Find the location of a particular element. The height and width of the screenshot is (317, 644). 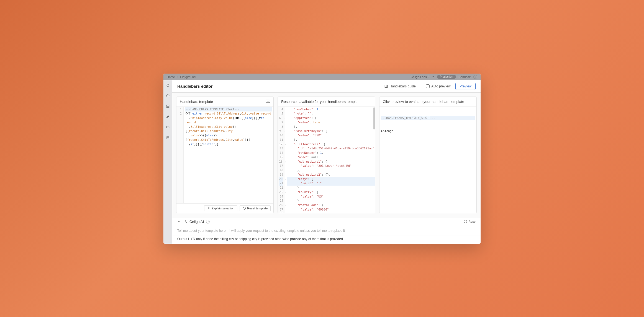

scrollbar is located at coordinates (374, 118).